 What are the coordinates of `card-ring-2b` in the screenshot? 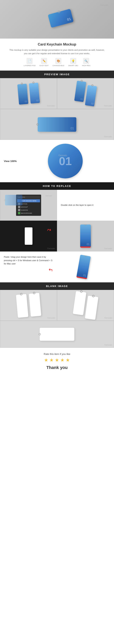 It's located at (92, 86).